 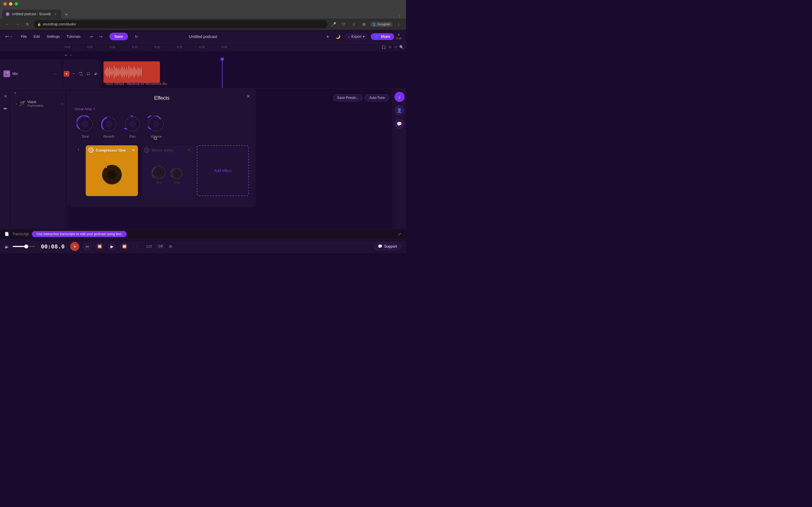 I want to click on reload-button: ↻, so click(x=28, y=24).